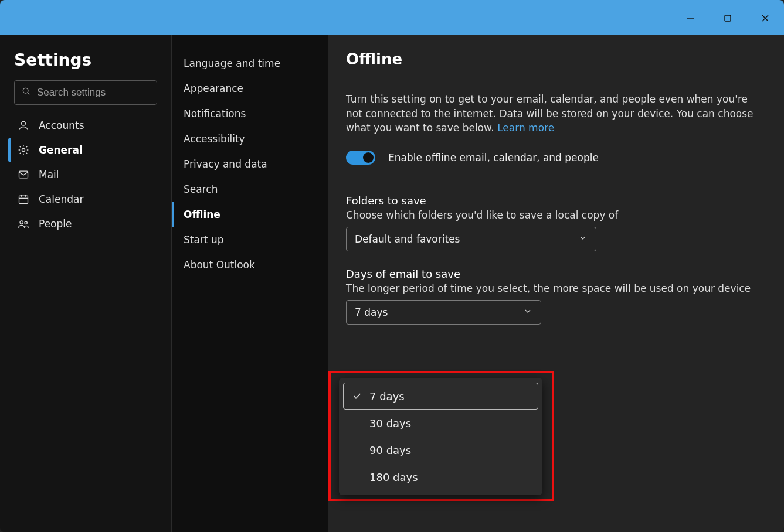 This screenshot has height=532, width=784. Describe the element at coordinates (392, 18) in the screenshot. I see `titlebar` at that location.